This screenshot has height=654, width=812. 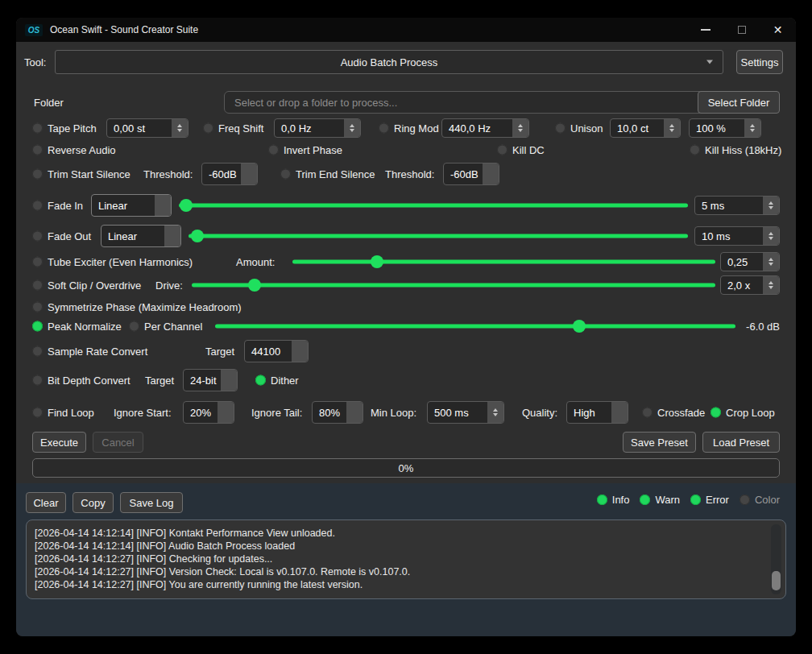 I want to click on maximize-button, so click(x=741, y=30).